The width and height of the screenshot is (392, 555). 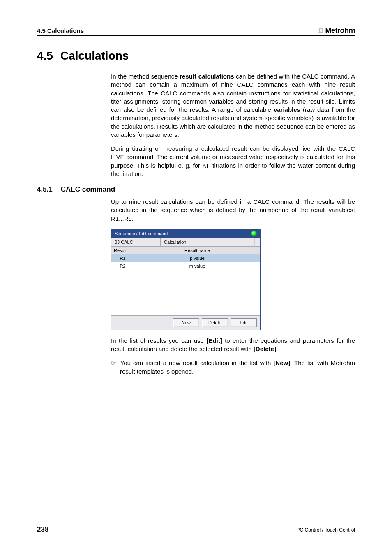 What do you see at coordinates (186, 234) in the screenshot?
I see `panel-titlebar: Sequence / Edit command` at bounding box center [186, 234].